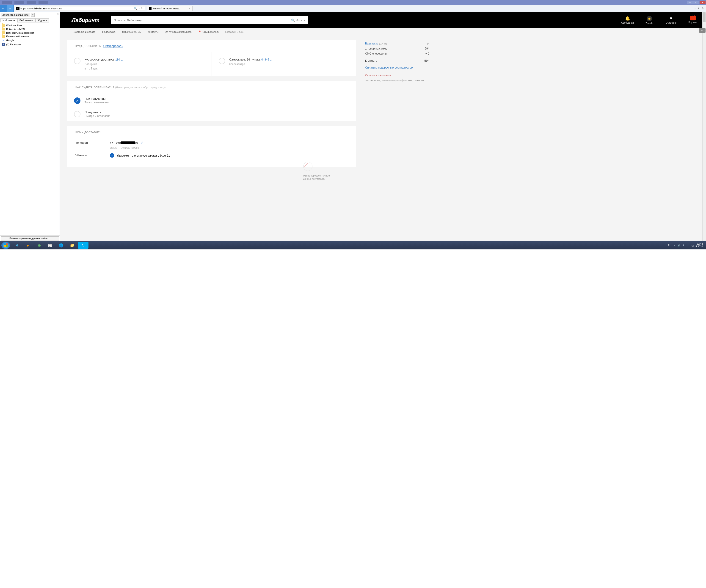  I want to click on bell-icon: 🔔, so click(627, 18).